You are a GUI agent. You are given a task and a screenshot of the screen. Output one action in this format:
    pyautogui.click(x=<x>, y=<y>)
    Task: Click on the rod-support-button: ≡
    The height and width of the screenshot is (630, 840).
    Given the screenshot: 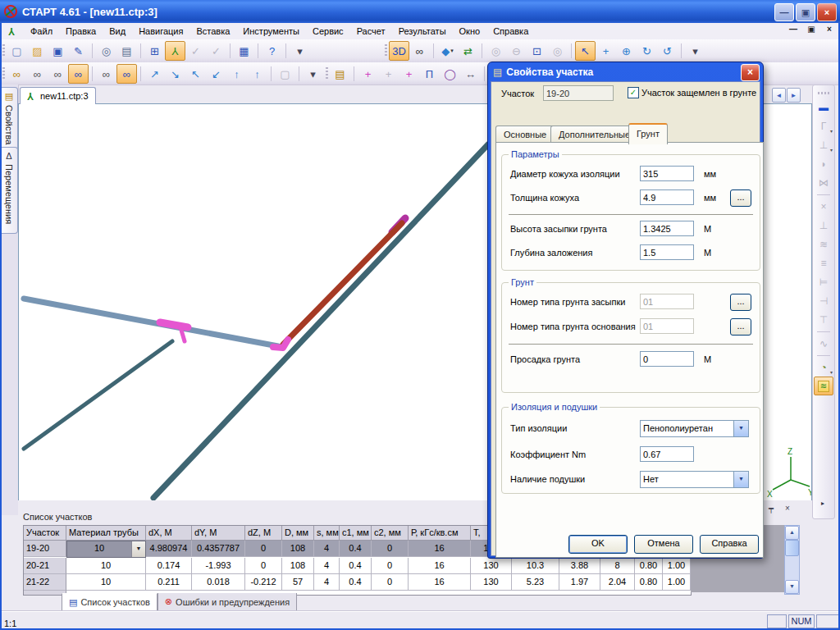 What is the action you would take?
    pyautogui.click(x=824, y=262)
    